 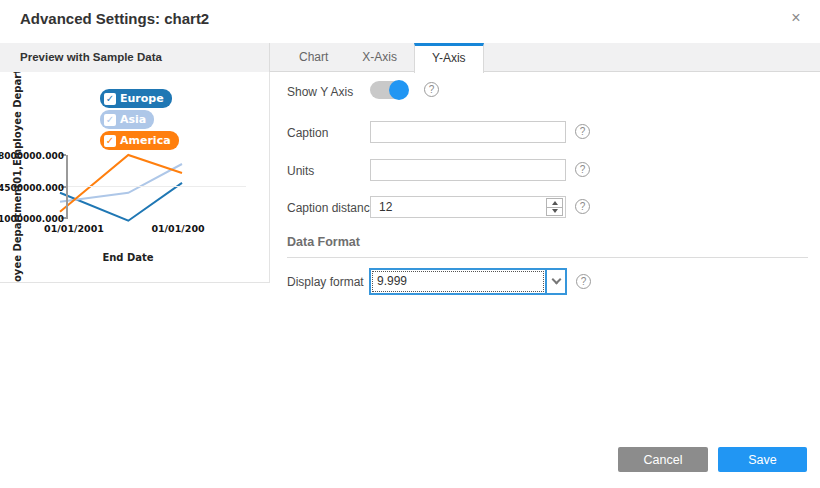 I want to click on tab-y-axis: Y-Axis, so click(x=449, y=58).